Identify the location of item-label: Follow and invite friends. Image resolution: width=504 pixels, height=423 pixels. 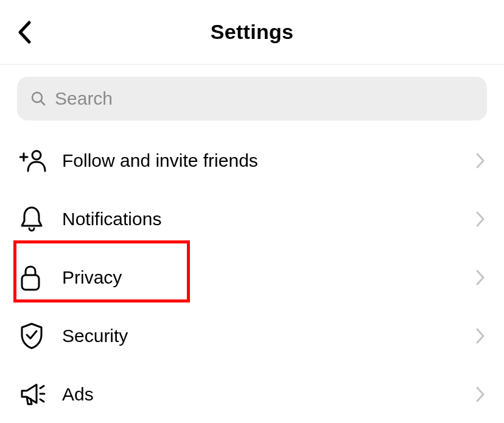
(269, 161).